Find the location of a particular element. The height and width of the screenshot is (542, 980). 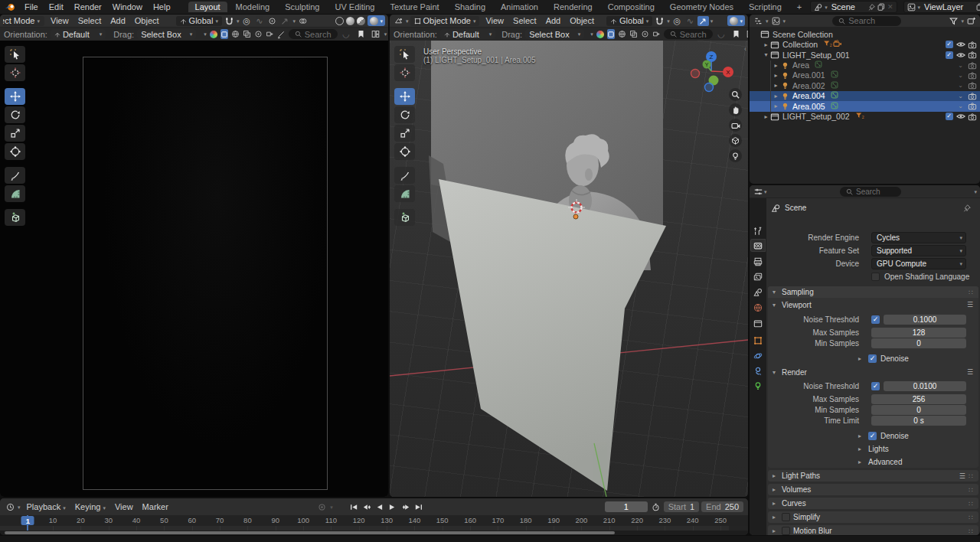

viewport-menu-view: View is located at coordinates (495, 21).